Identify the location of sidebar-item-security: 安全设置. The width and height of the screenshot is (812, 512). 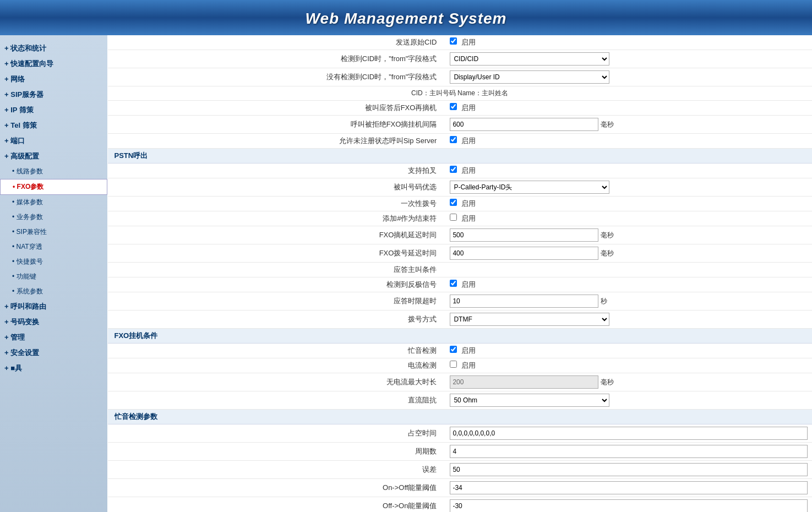
(54, 353).